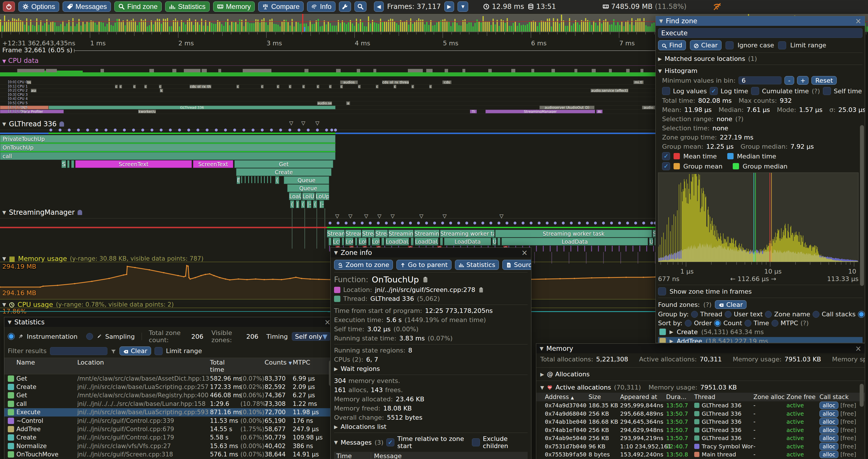 This screenshot has height=459, width=868. Describe the element at coordinates (133, 164) in the screenshot. I see `zone-bar: ScreenText` at that location.